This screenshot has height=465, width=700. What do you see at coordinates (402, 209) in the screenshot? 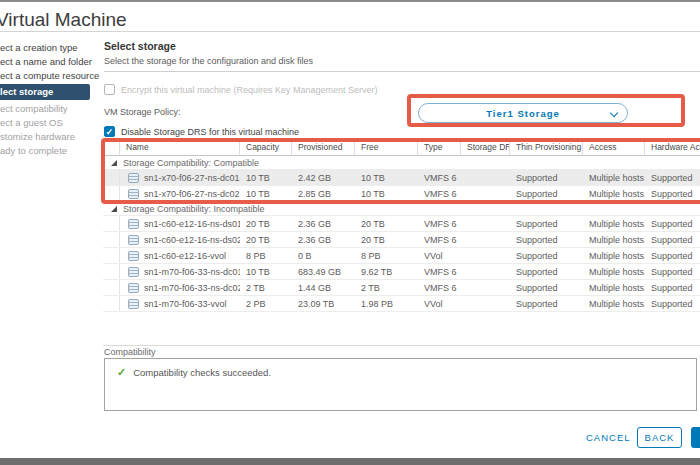
I see `group-row-incompatible: Storage Compatibility: Incompatible` at bounding box center [402, 209].